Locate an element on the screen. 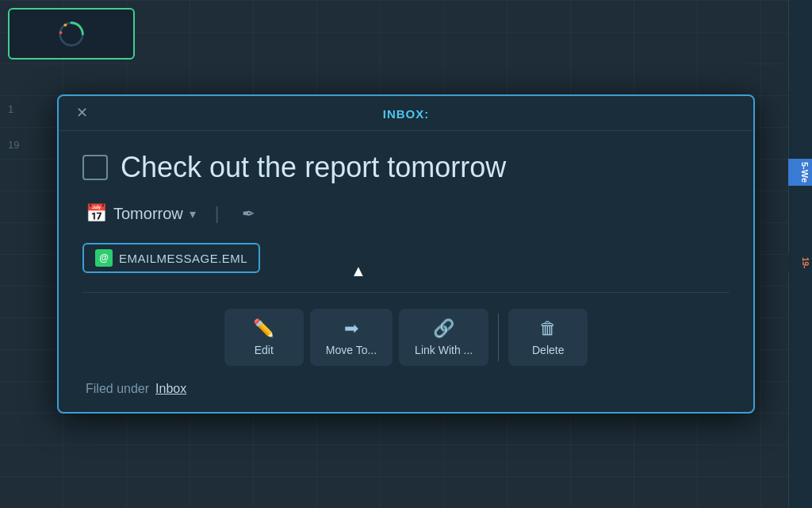 The height and width of the screenshot is (508, 812). edit-label: Edit is located at coordinates (264, 350).